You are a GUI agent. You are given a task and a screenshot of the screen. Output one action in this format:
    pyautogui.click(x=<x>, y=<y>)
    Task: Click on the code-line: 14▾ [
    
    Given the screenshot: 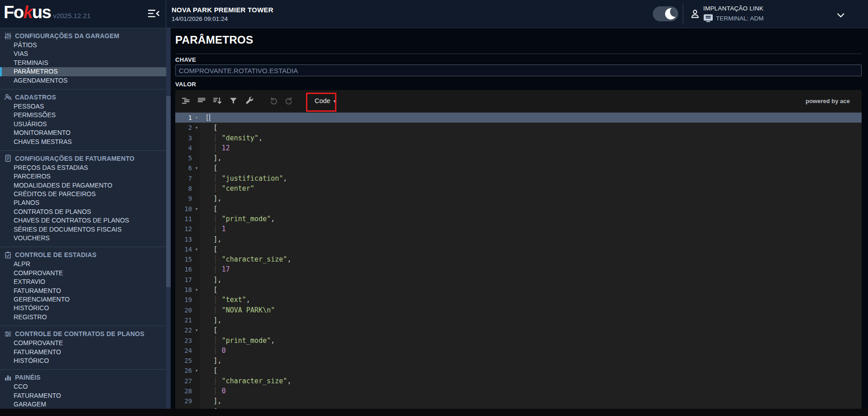 What is the action you would take?
    pyautogui.click(x=518, y=249)
    